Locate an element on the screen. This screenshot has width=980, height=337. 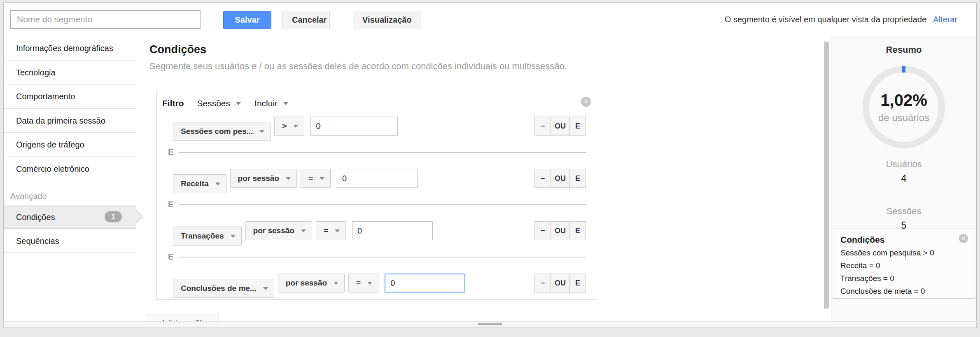
users-label: Usuários is located at coordinates (904, 164).